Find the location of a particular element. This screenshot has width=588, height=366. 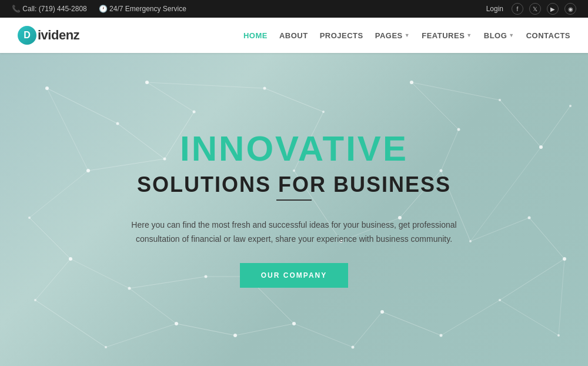

clock-icon: 🕐 is located at coordinates (103, 9).